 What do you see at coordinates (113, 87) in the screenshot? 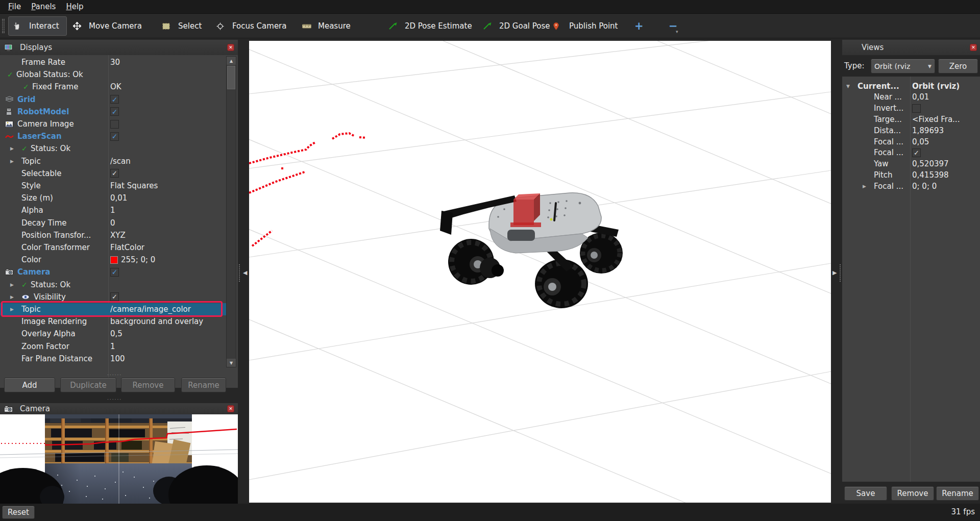
I see `tree-row-fixed-frame: ✓Fixed FrameOK` at bounding box center [113, 87].